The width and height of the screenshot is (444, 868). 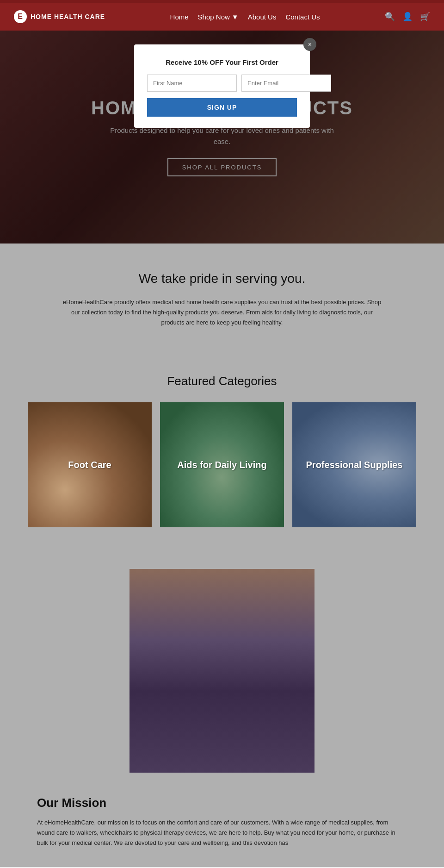 I want to click on aids-label: Aids for Daily Living, so click(x=222, y=465).